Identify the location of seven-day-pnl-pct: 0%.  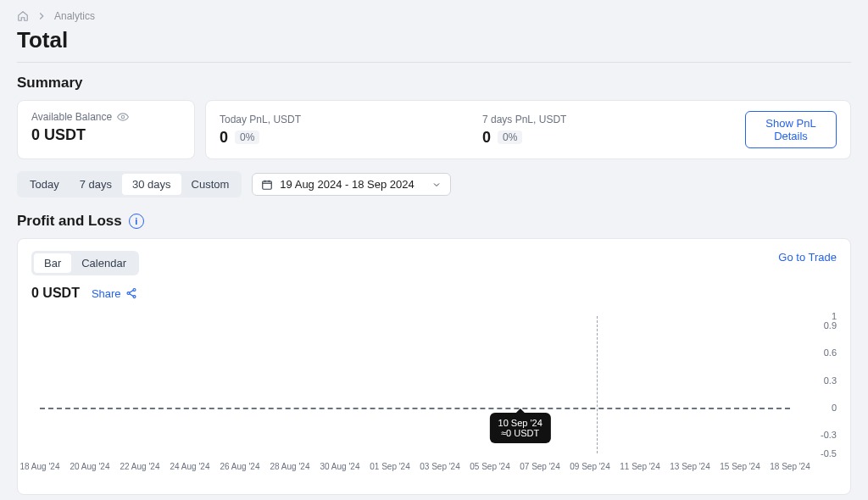
(510, 137).